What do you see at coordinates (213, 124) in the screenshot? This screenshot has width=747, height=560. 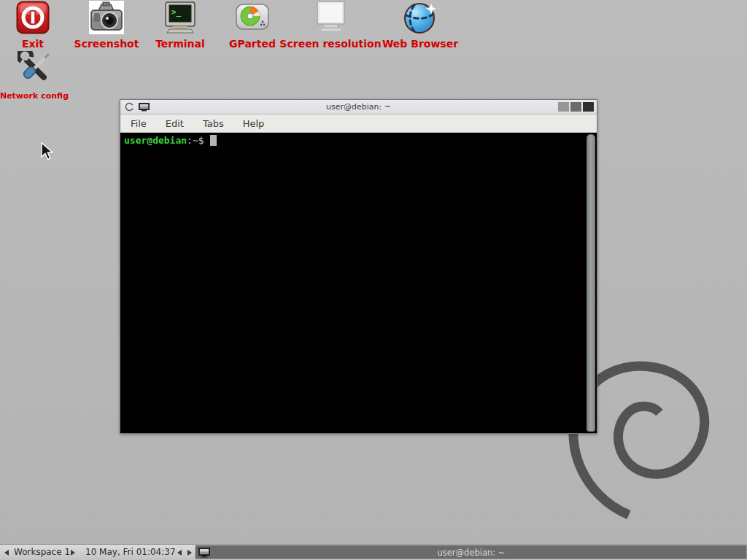 I see `menu-tabs: Tabs` at bounding box center [213, 124].